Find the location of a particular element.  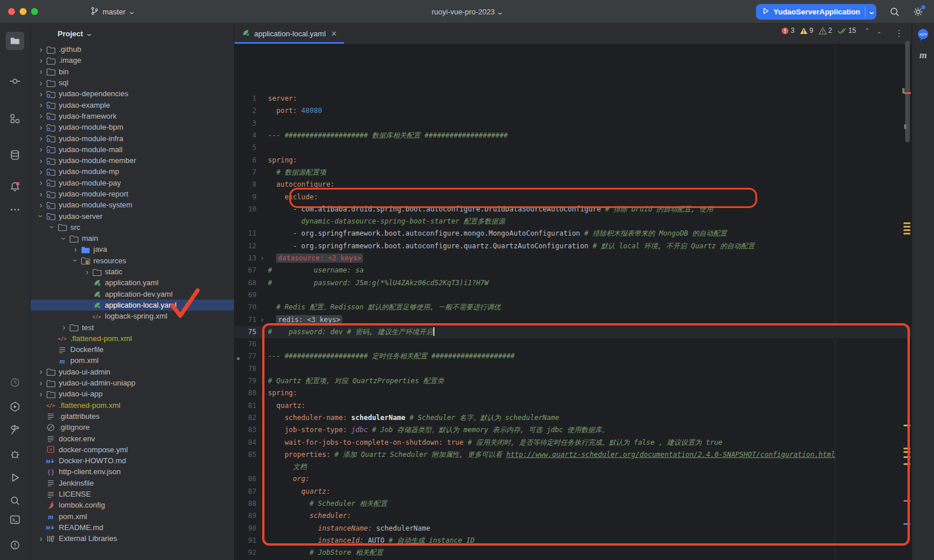

tree-item-application-yaml: application.yaml is located at coordinates (133, 282).